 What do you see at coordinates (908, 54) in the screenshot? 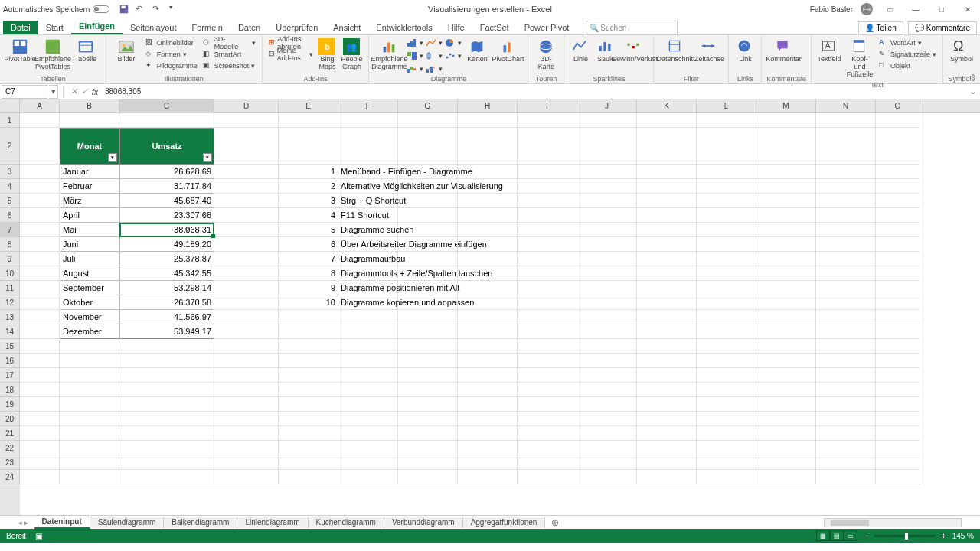
I see `signaturzeile-button: ✎Signaturzeile ▾` at bounding box center [908, 54].